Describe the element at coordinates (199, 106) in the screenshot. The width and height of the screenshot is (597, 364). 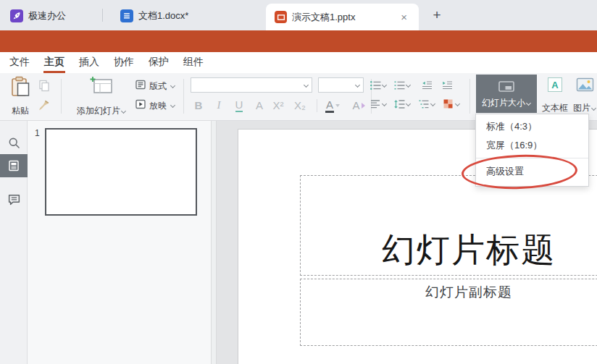
I see `bold-button: B` at that location.